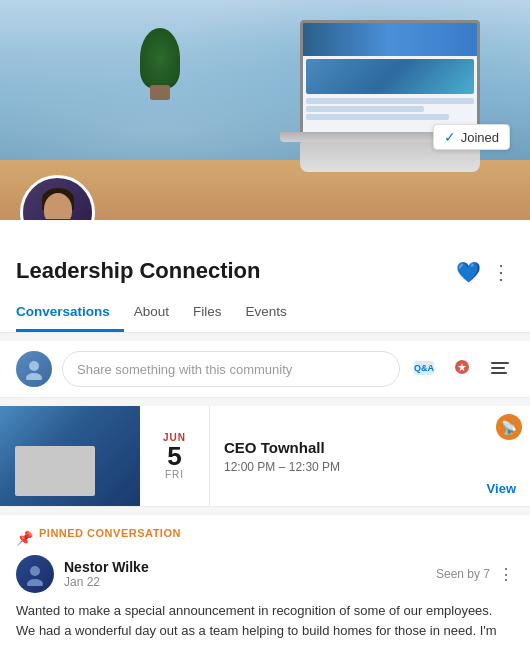 This screenshot has height=646, width=530. What do you see at coordinates (265, 624) in the screenshot?
I see `post-body: Wanted to make a special announcement in…` at bounding box center [265, 624].